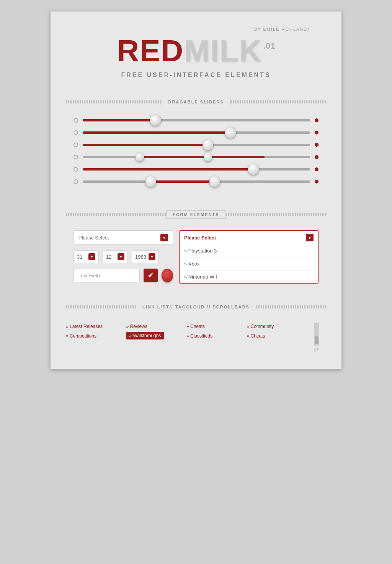 The image size is (392, 564). What do you see at coordinates (145, 336) in the screenshot?
I see `link-walkthroughs-text: » Walkthroughs` at bounding box center [145, 336].